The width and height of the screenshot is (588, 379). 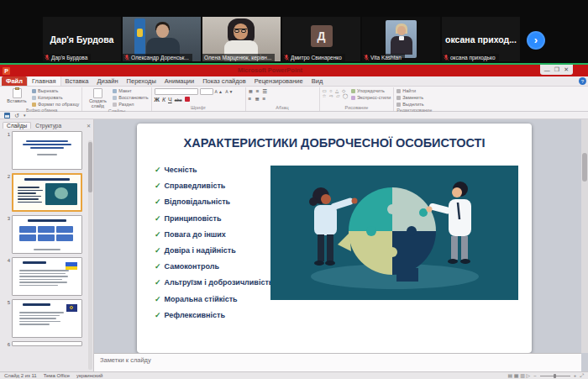 What do you see at coordinates (89, 126) in the screenshot?
I see `panel-close-icon: ✕` at bounding box center [89, 126].